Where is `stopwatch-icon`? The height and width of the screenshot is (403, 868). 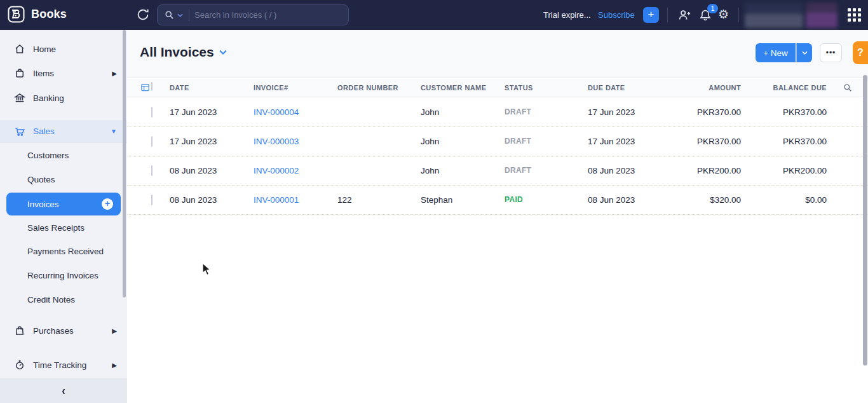 stopwatch-icon is located at coordinates (20, 365).